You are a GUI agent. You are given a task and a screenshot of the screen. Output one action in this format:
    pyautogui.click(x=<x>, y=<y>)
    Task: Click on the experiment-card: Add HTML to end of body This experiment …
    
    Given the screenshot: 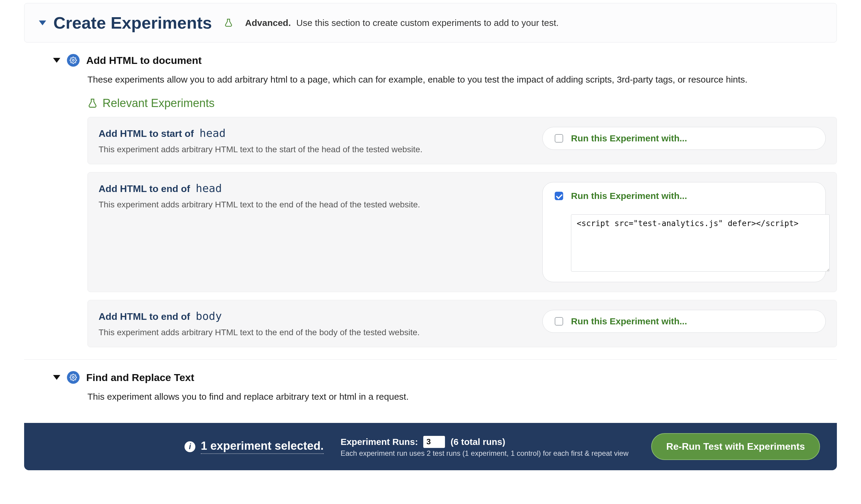 What is the action you would take?
    pyautogui.click(x=462, y=324)
    